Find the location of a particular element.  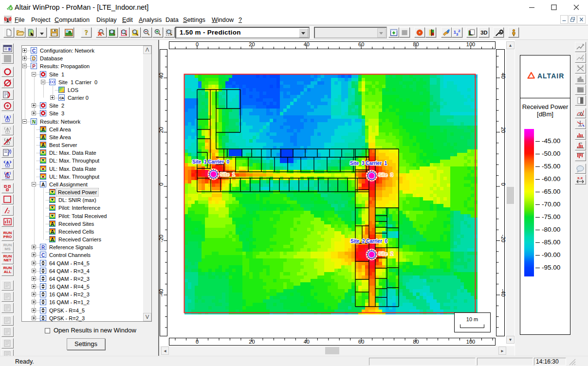

svg-text: Site 3 is located at coordinates (386, 175).